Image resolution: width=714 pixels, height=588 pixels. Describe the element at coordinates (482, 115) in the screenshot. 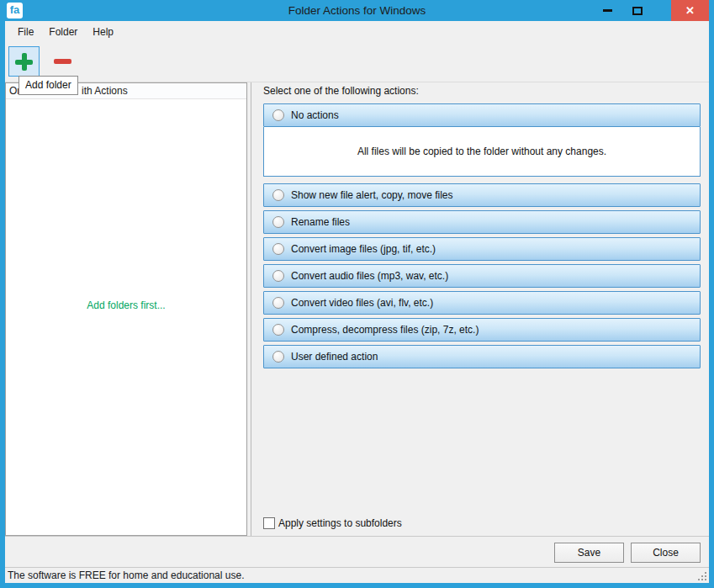

I see `action-option-bar: No actions` at that location.